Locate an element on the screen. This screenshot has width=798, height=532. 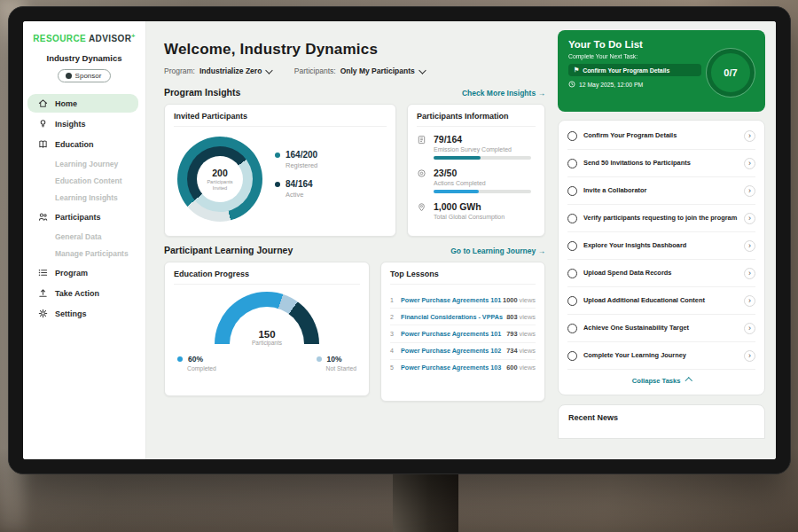
task-row: Explore Your Insights Dashboard › is located at coordinates (661, 246).